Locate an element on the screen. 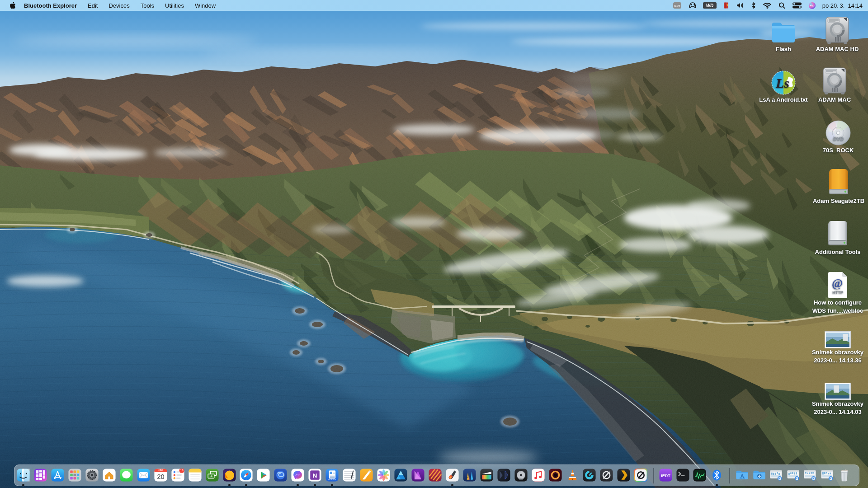 The image size is (868, 488). svg-text: DVD is located at coordinates (838, 139).